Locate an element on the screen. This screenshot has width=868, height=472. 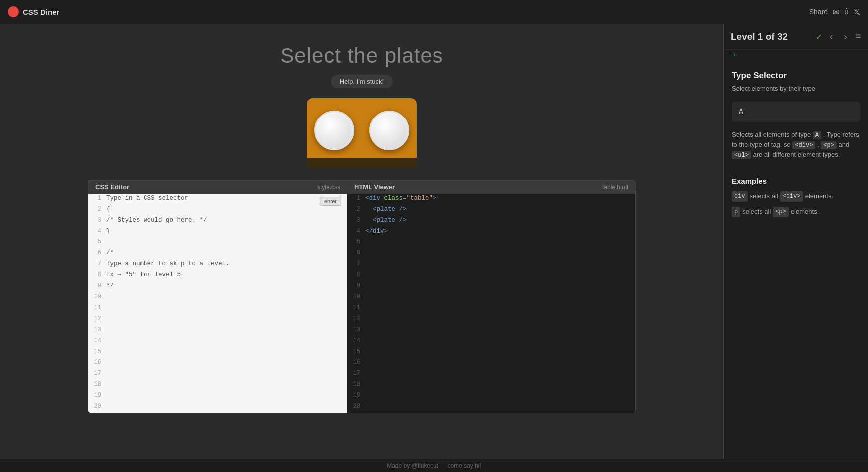
html-line: 7 is located at coordinates (491, 265).